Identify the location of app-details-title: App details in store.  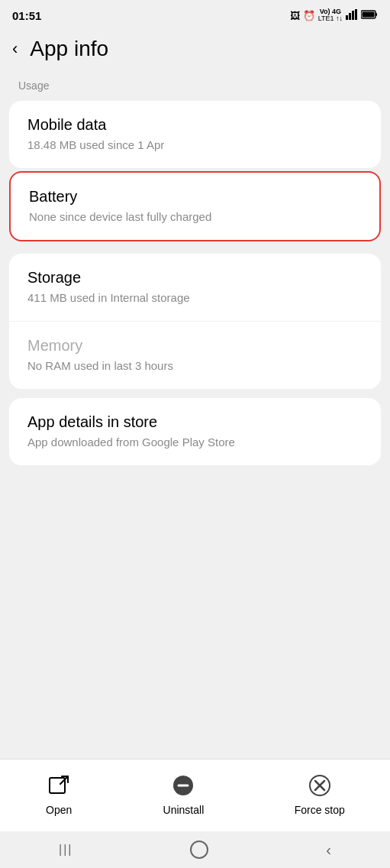
(195, 422).